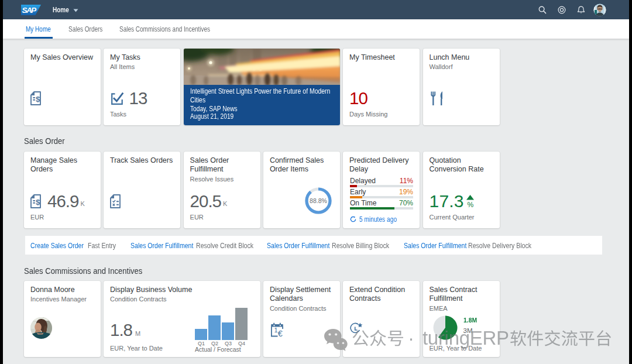  Describe the element at coordinates (466, 338) in the screenshot. I see `svg-text: turingERP` at that location.